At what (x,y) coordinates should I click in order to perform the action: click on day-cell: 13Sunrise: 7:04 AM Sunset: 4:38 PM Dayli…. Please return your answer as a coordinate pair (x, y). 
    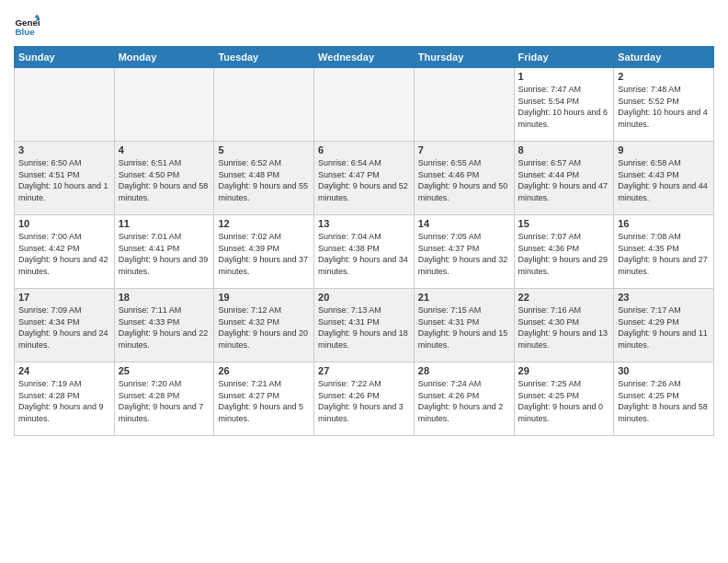
    Looking at the image, I should click on (364, 252).